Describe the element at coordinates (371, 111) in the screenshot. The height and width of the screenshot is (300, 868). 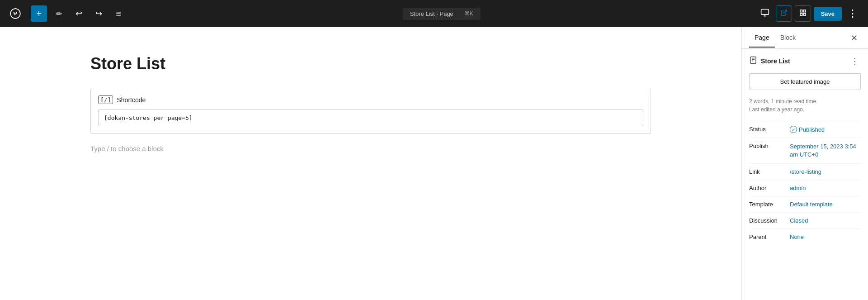
I see `shortcode-block: [/] Shortcode` at that location.